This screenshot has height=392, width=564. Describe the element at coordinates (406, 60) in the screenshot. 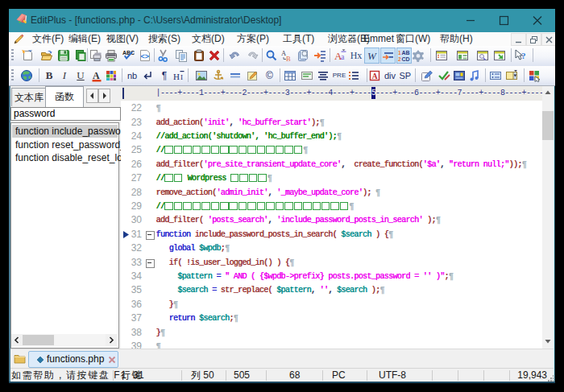

I see `svg-text: CD` at that location.